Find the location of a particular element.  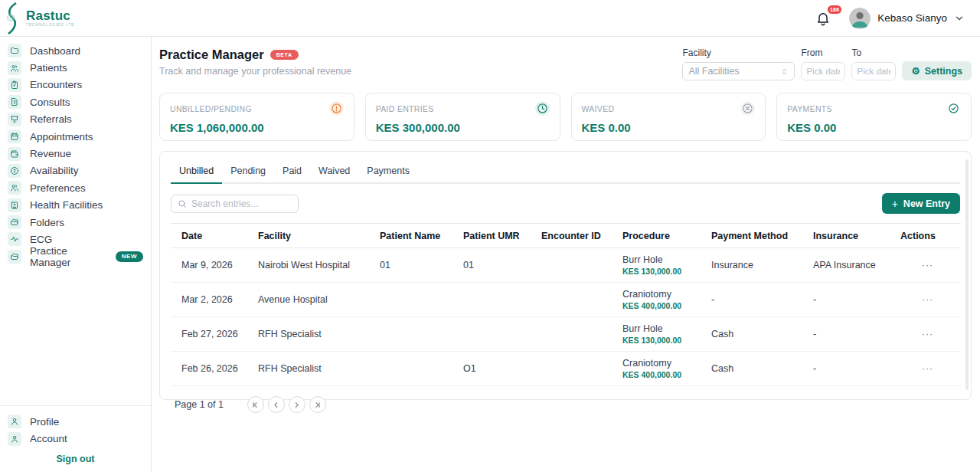

table-header-row: DateFacilityPatient NamePatient UMREncou… is located at coordinates (566, 236).